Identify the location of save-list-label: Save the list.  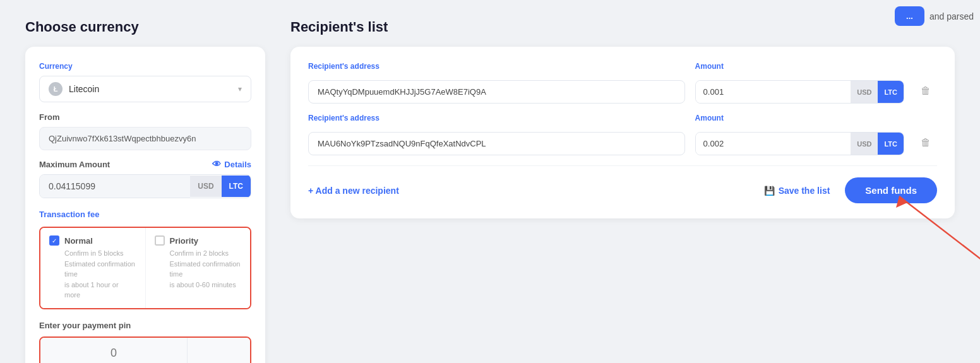
(804, 191).